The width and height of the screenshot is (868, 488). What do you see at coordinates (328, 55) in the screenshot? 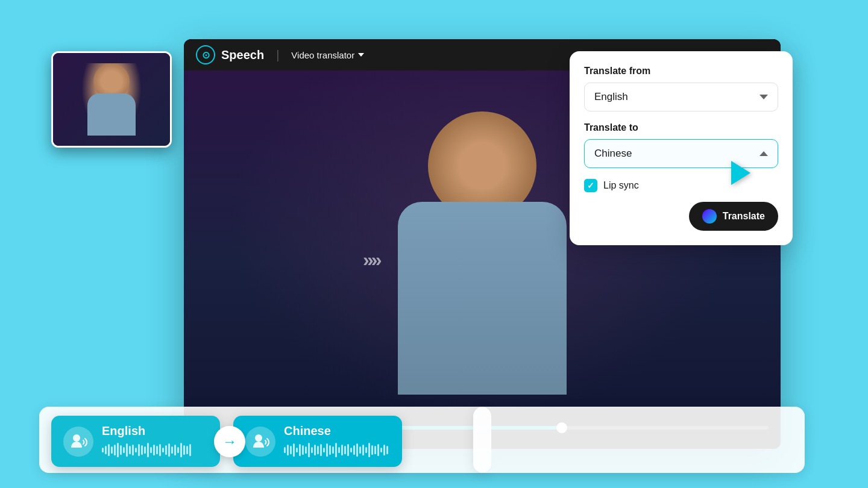
I see `video-translator-nav: Video translator` at bounding box center [328, 55].